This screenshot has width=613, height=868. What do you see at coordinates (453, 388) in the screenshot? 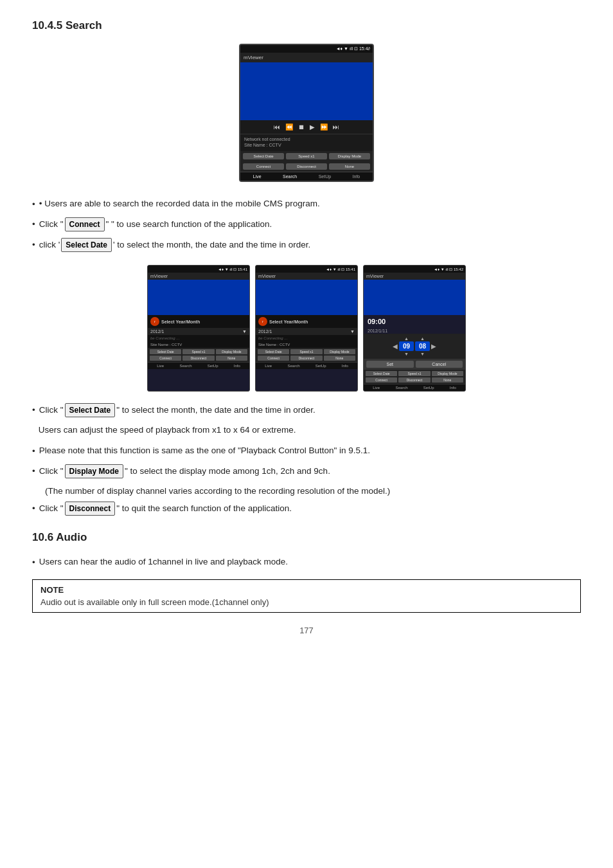
I see `p3-nav-info: Info` at bounding box center [453, 388].